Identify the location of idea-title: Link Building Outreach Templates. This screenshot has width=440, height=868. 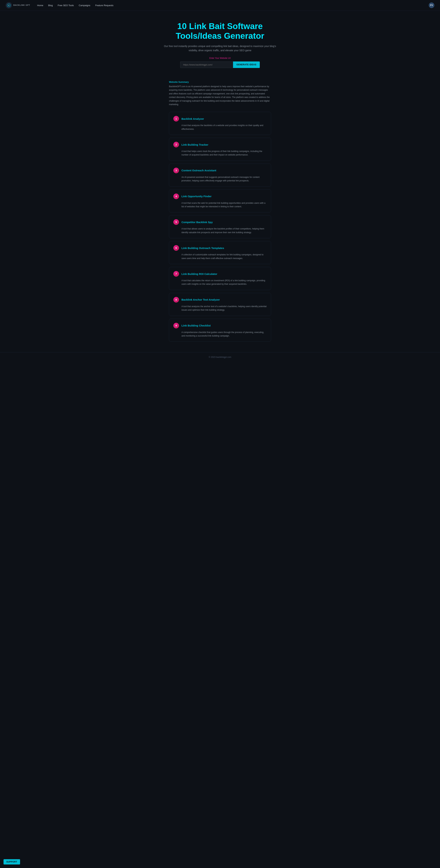
(203, 248).